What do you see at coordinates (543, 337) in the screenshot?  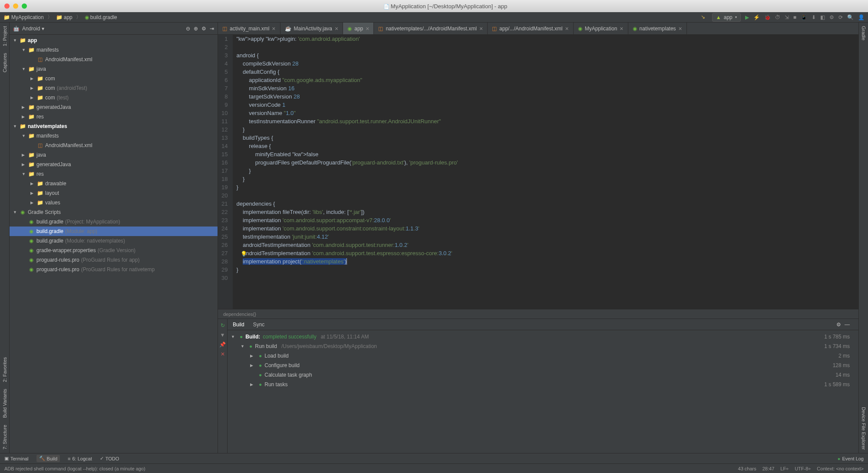 I see `build-tree-row: ▼●Build: completed successfully at 11/5/…` at bounding box center [543, 337].